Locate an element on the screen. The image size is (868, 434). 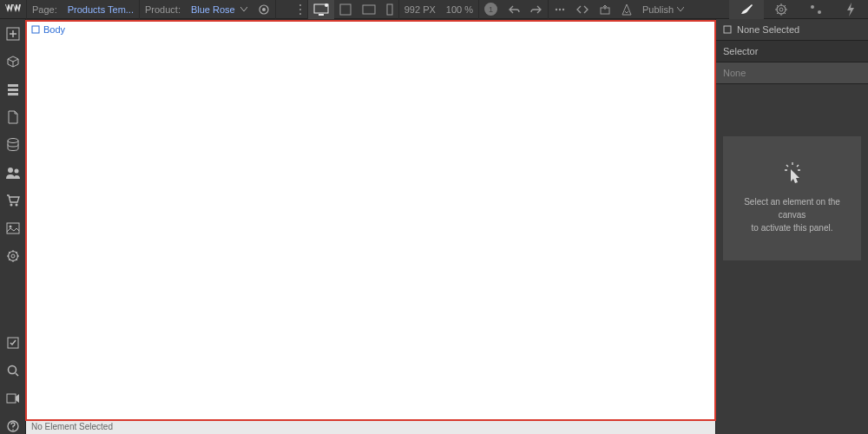
status-bar: No Element Selected is located at coordinates (371, 427).